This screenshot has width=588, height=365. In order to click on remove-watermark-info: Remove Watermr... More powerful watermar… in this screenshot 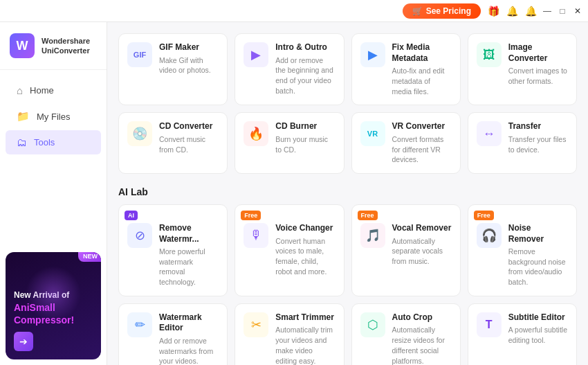, I will do `click(189, 255)`.